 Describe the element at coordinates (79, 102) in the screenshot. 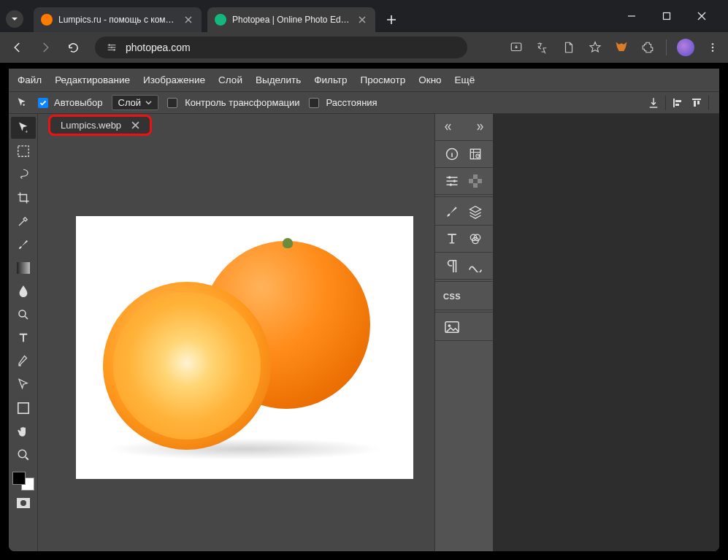

I see `autoselect-label: Автовыбор` at that location.